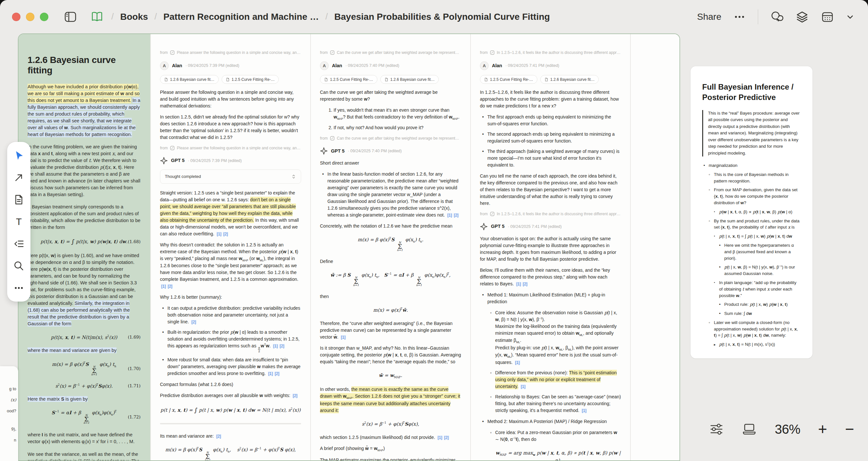  Describe the element at coordinates (9, 413) in the screenshot. I see `background-column-peek: g to (x) ood? 9), n` at that location.